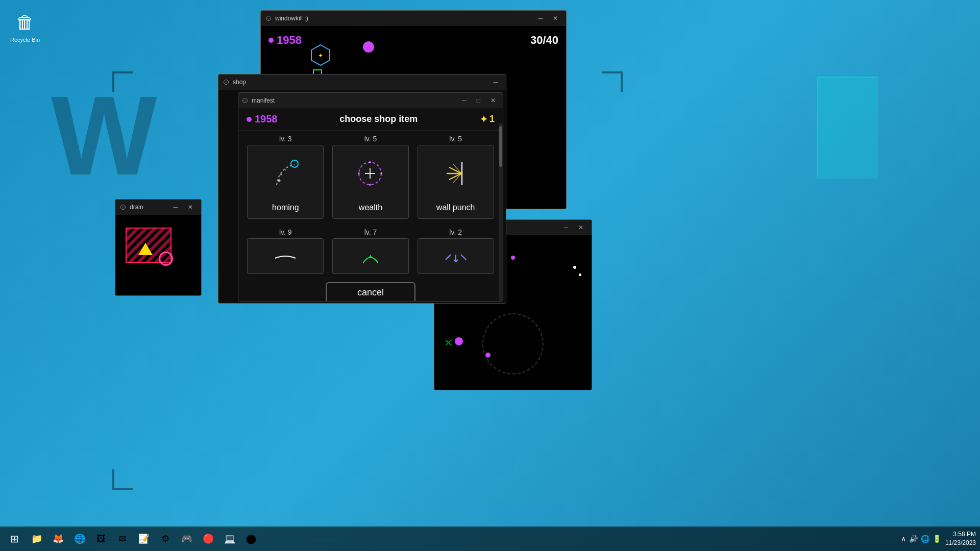 The image size is (980, 551). What do you see at coordinates (921, 539) in the screenshot?
I see `taskbar-sys-icons: ∧ 🔊 🌐 🔋` at bounding box center [921, 539].